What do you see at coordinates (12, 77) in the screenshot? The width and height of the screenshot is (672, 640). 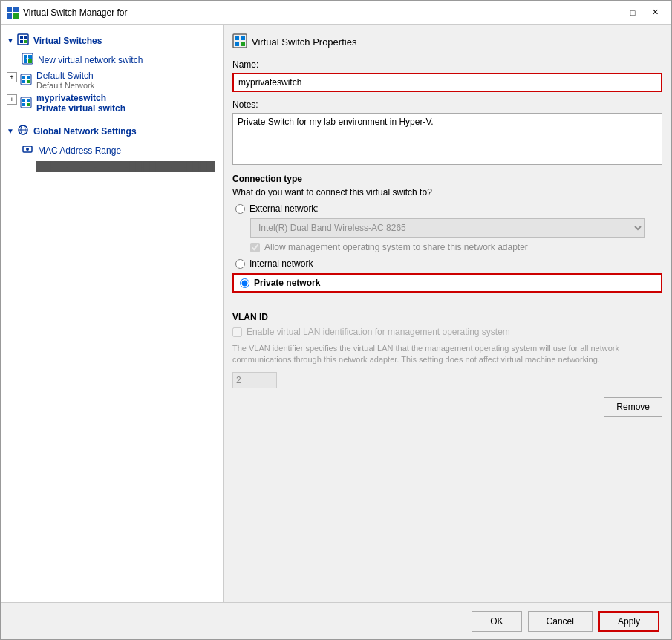 I see `default-switch-expand: +` at bounding box center [12, 77].